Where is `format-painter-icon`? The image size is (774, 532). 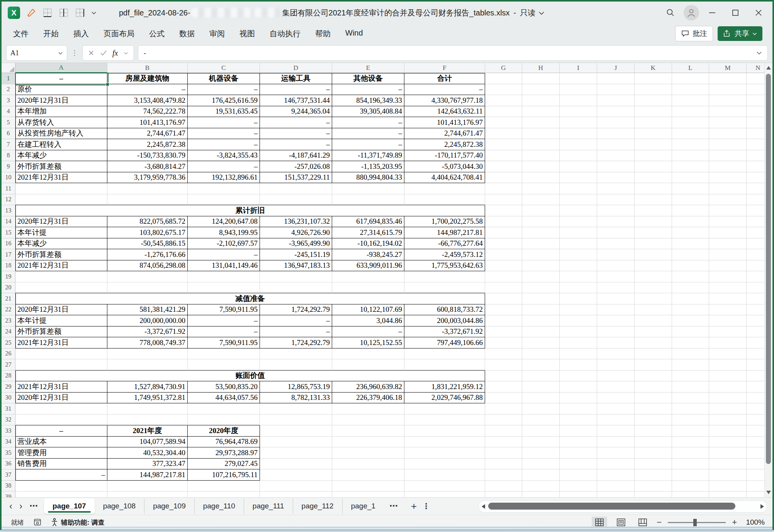
format-painter-icon is located at coordinates (31, 13).